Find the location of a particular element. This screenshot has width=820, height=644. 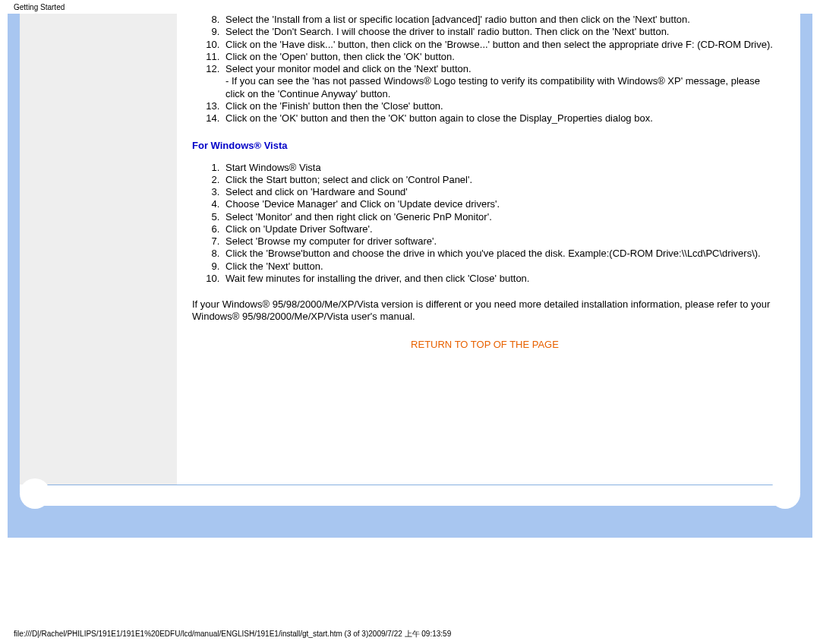

instruction-item: Select 'Browse my computer for driver so… is located at coordinates (500, 242).